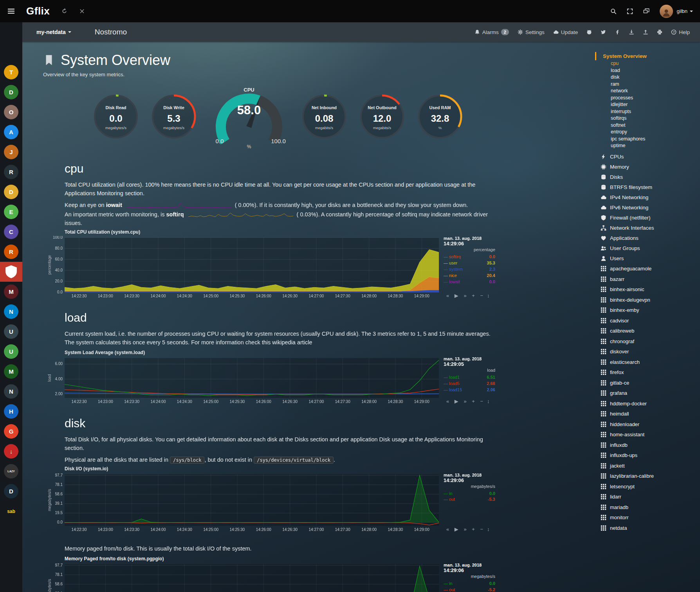 The width and height of the screenshot is (700, 592). I want to click on export-button, so click(646, 32).